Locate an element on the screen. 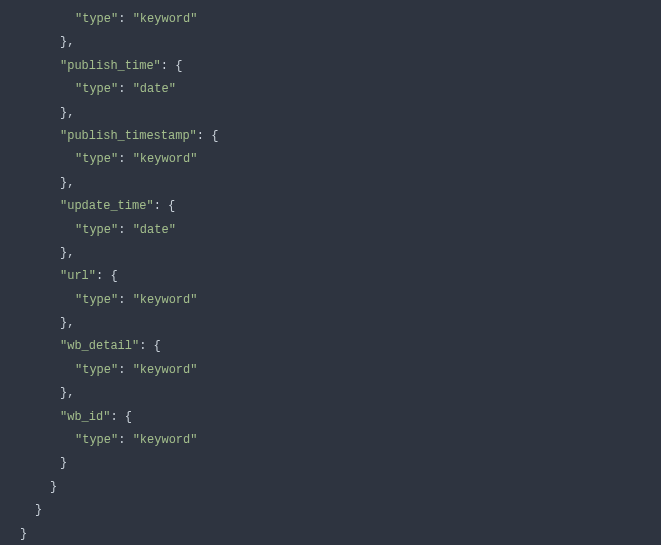  code-line: "wb_id": { is located at coordinates (330, 418).